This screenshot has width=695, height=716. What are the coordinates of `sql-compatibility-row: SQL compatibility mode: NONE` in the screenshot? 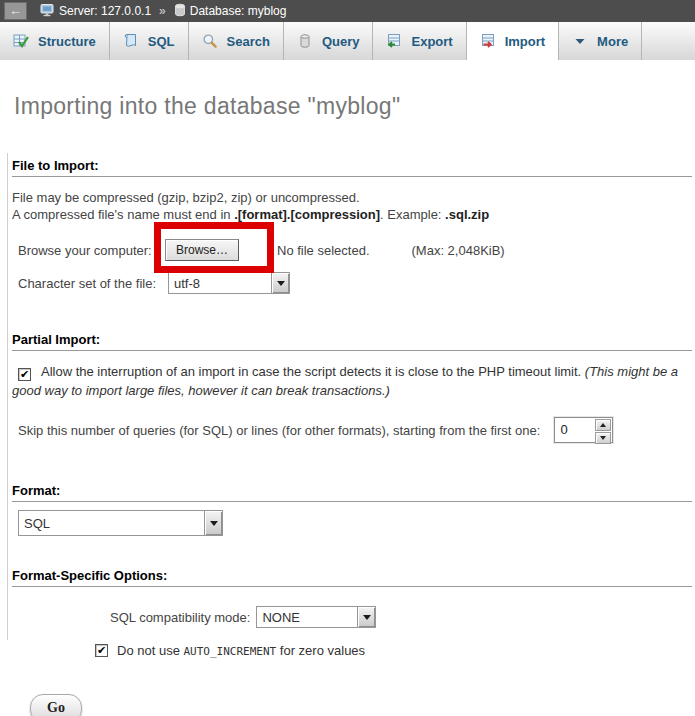 It's located at (402, 617).